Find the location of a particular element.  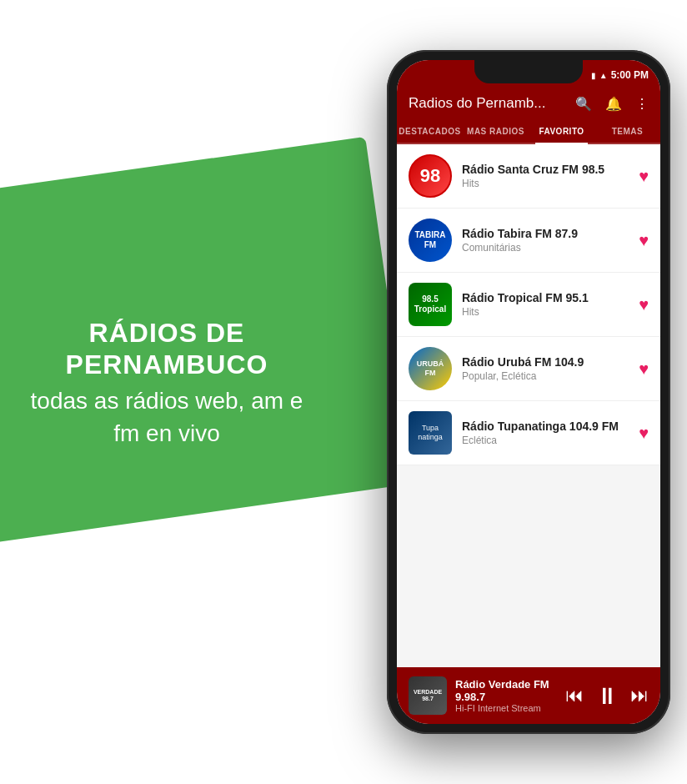

promo-text-block: RÁDIOS DE PERNAMBUCO todas as rádios web… is located at coordinates (167, 384).